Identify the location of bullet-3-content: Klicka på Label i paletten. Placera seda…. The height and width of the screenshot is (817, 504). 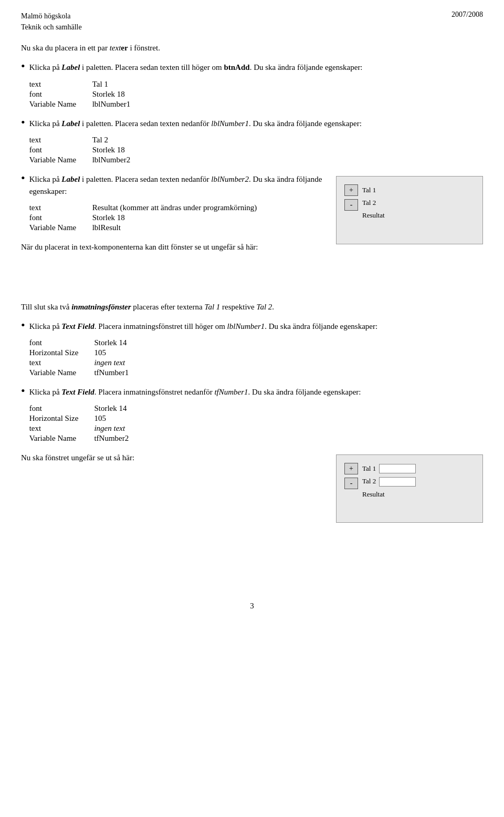
(177, 205).